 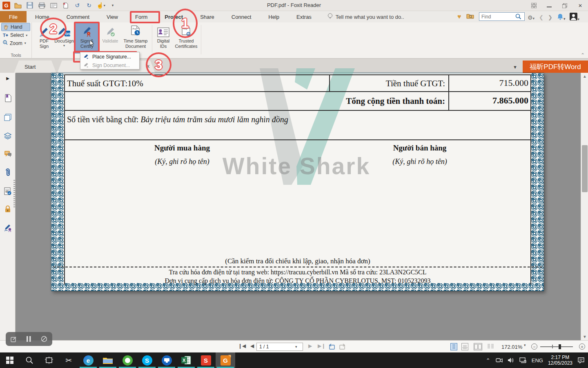 What do you see at coordinates (342, 347) in the screenshot?
I see `next-view-icon` at bounding box center [342, 347].